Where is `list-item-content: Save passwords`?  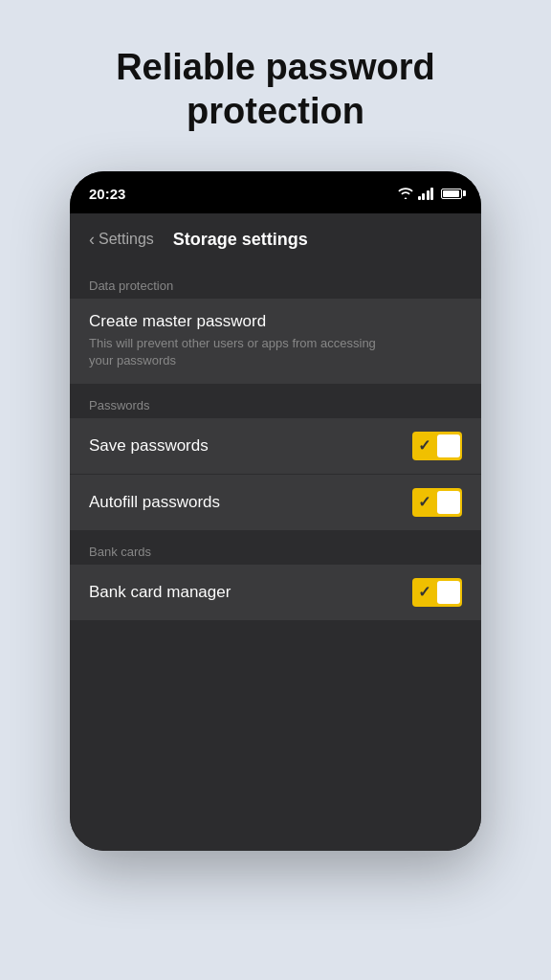
list-item-content: Save passwords is located at coordinates (251, 446).